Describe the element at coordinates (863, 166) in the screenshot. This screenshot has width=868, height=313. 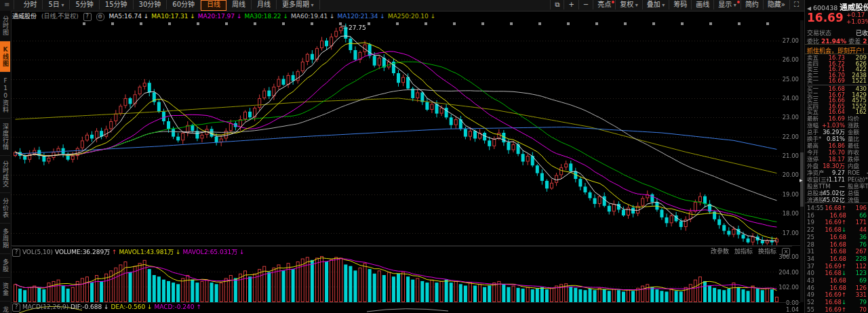
I see `stat-value: 17.9` at that location.